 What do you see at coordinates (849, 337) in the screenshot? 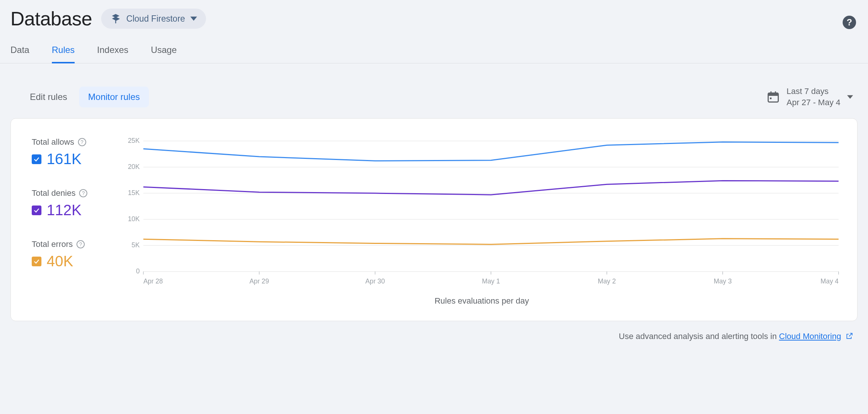
I see `external-link-icon` at bounding box center [849, 337].